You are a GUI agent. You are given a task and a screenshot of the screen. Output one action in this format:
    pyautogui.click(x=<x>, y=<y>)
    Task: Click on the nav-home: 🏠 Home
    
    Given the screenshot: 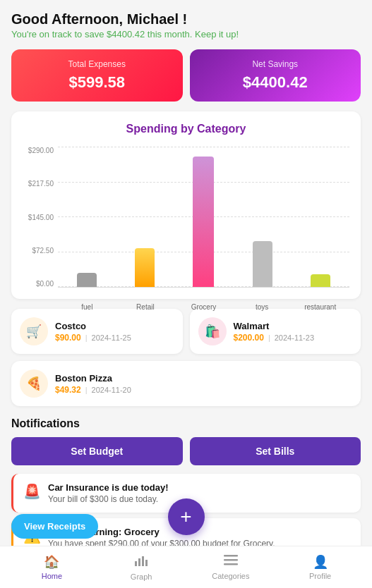 What is the action you would take?
    pyautogui.click(x=52, y=567)
    